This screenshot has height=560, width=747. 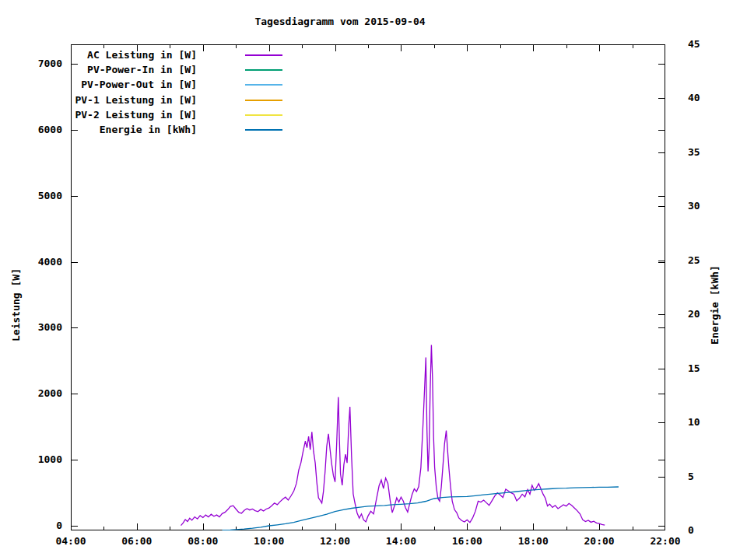 What do you see at coordinates (703, 261) in the screenshot?
I see `y2-tick-label: 25` at bounding box center [703, 261].